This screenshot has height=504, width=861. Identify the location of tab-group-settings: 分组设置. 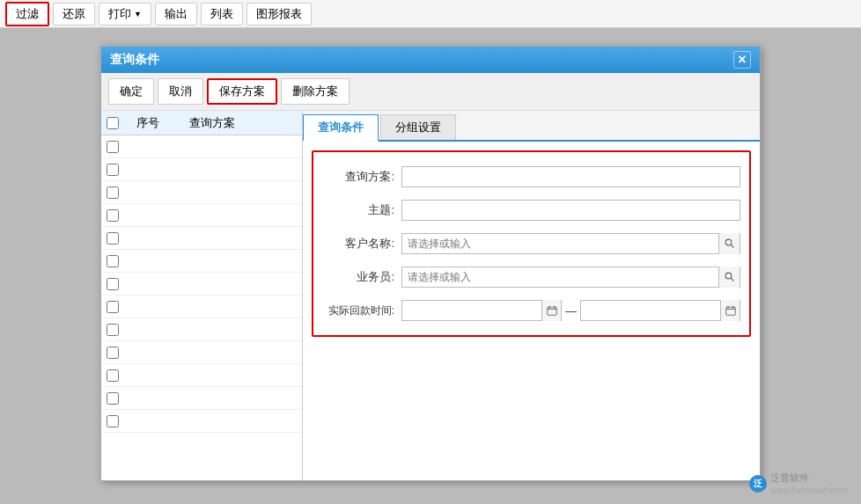
(418, 127).